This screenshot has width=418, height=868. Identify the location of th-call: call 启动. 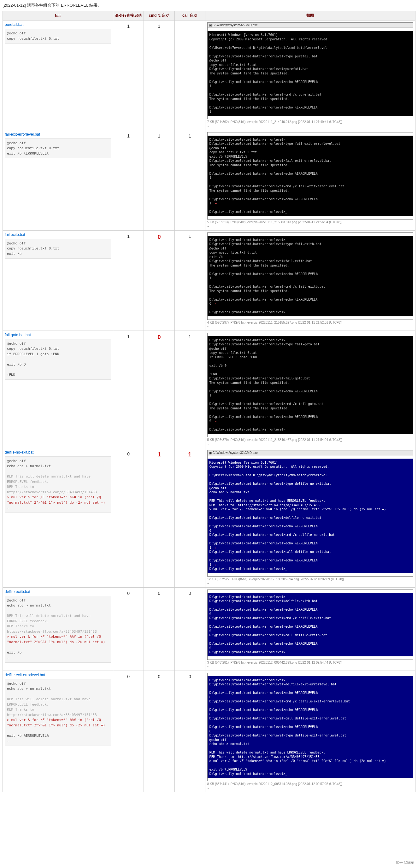
(190, 16).